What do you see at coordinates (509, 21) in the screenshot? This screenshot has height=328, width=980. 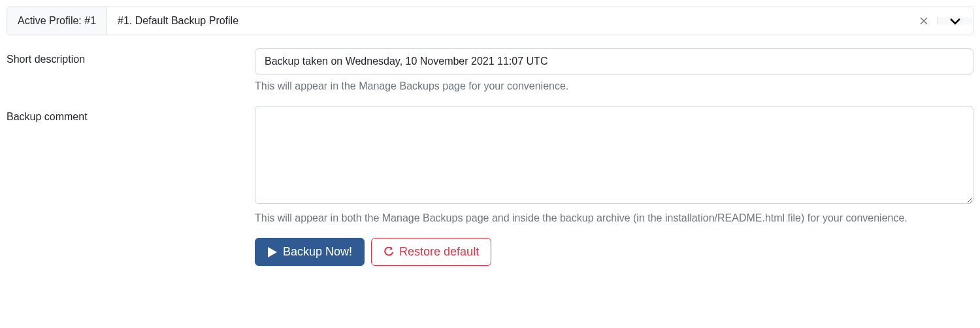 I see `active-profile-value: #1. Default Backup Profile` at bounding box center [509, 21].